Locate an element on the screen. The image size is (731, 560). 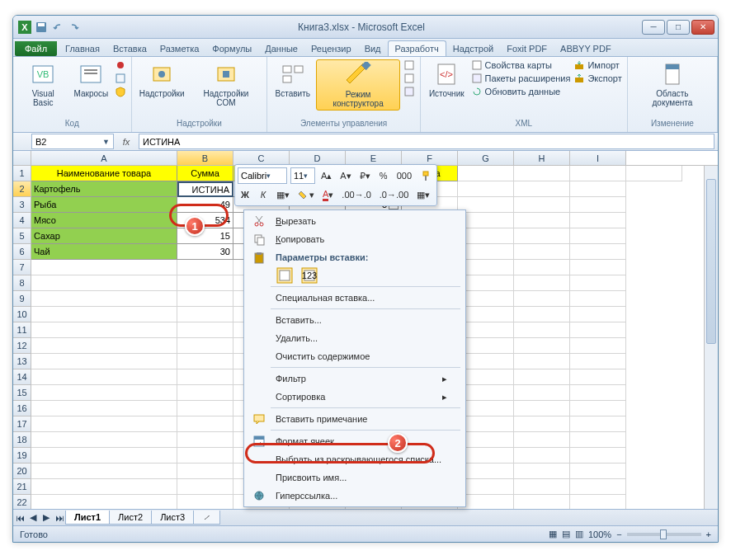
tab-formulas: Формулы is located at coordinates (232, 49).